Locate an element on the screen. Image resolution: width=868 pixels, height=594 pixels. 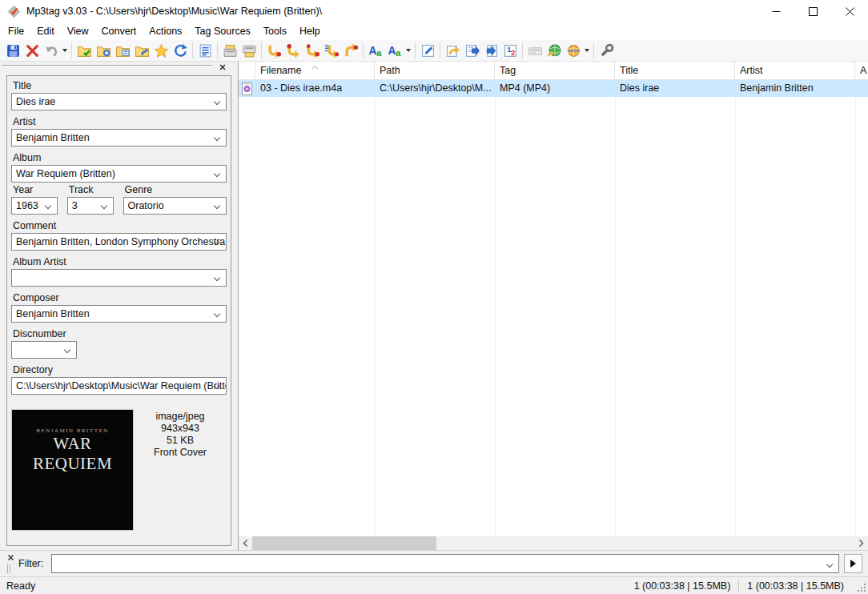
undo-icon is located at coordinates (51, 51).